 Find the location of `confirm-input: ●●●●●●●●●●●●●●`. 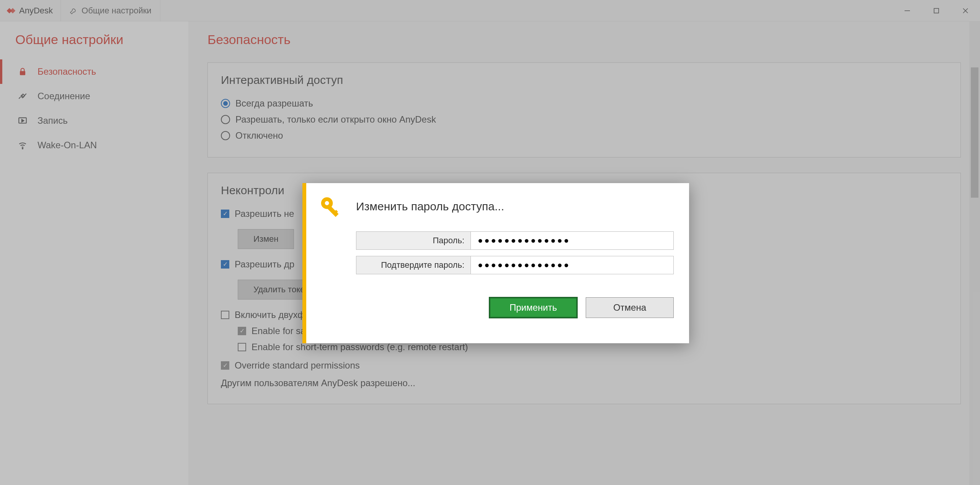

confirm-input: ●●●●●●●●●●●●●● is located at coordinates (572, 265).